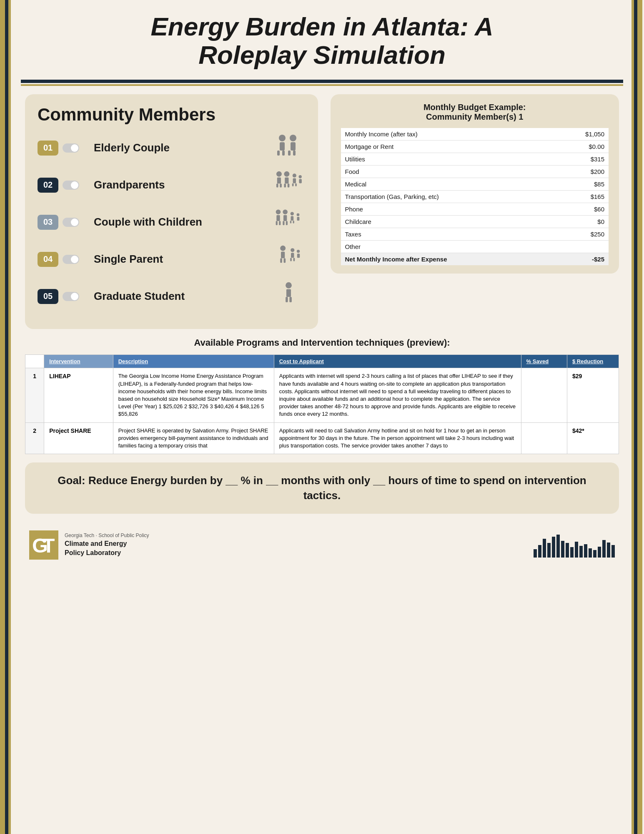  I want to click on program-reduction: $29, so click(593, 395).